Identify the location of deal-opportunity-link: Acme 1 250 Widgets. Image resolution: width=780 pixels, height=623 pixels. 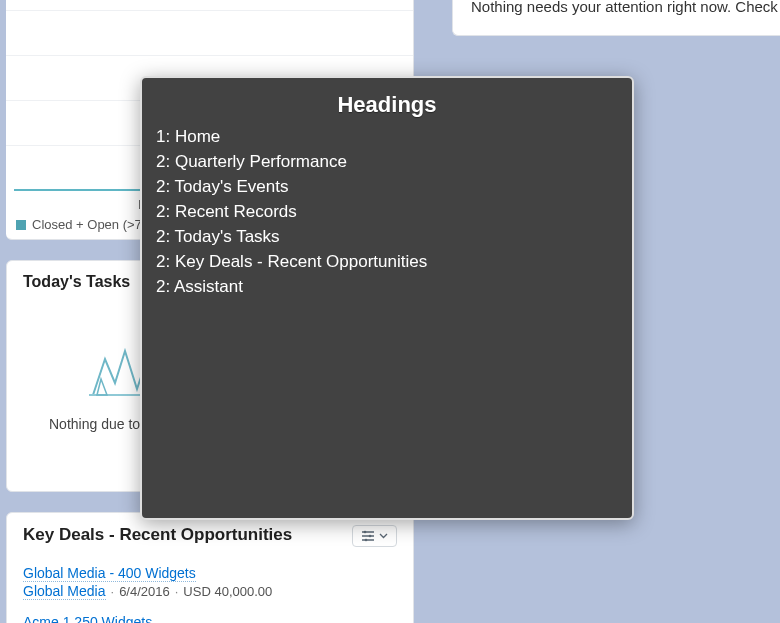
(88, 618).